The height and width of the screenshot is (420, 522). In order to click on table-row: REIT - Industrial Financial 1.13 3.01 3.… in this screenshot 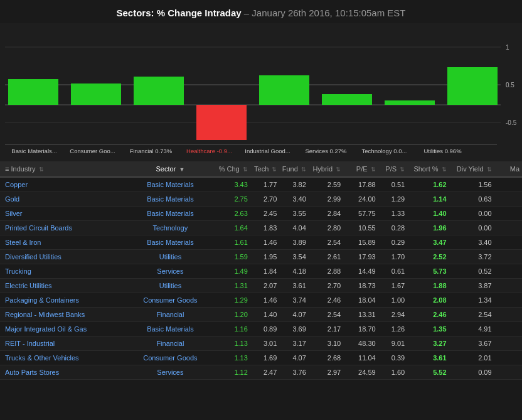, I will do `click(261, 344)`.